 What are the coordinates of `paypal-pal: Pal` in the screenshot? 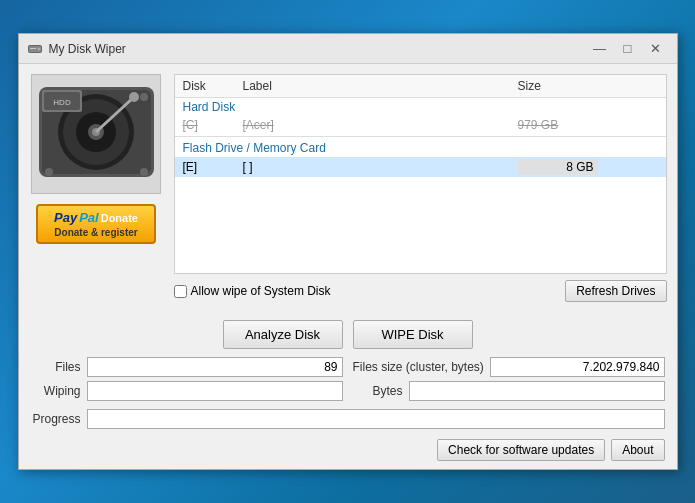 It's located at (89, 218).